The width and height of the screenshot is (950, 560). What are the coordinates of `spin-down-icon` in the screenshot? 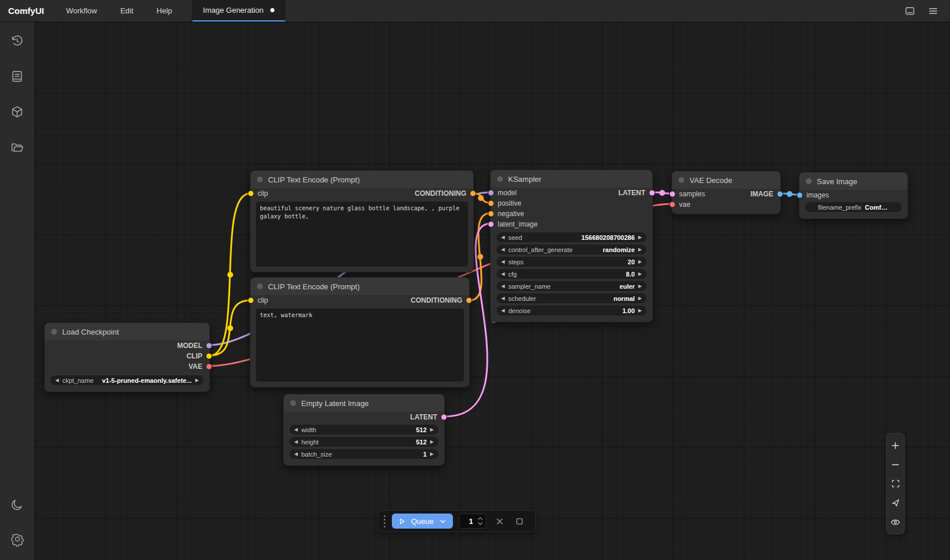 It's located at (480, 524).